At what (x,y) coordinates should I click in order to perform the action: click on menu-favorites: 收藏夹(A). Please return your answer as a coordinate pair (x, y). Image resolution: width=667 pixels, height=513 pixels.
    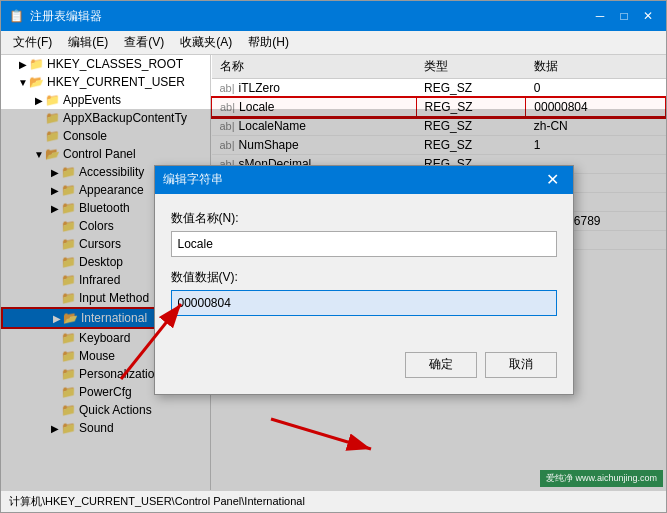
    Looking at the image, I should click on (206, 42).